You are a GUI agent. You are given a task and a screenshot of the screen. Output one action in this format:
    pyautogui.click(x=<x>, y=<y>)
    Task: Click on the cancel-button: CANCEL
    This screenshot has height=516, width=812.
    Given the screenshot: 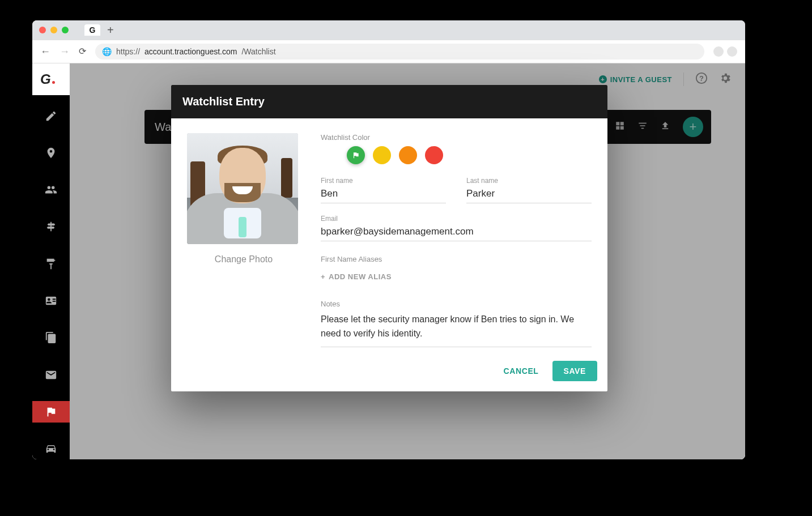 What is the action you would take?
    pyautogui.click(x=521, y=371)
    